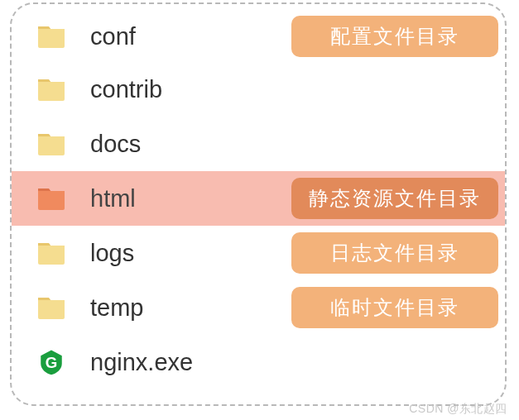 The image size is (519, 420). What do you see at coordinates (177, 253) in the screenshot?
I see `file-name: logs` at bounding box center [177, 253].